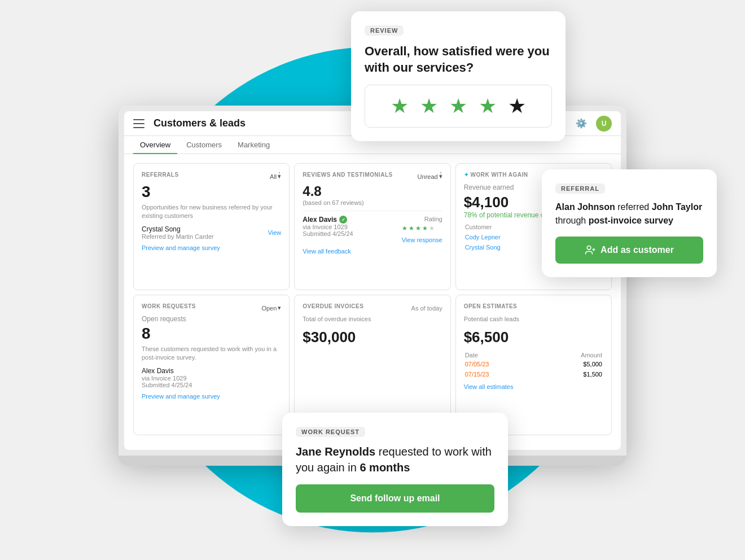 This screenshot has height=560, width=745. I want to click on view-all-estimates-link: View all estimates, so click(534, 387).